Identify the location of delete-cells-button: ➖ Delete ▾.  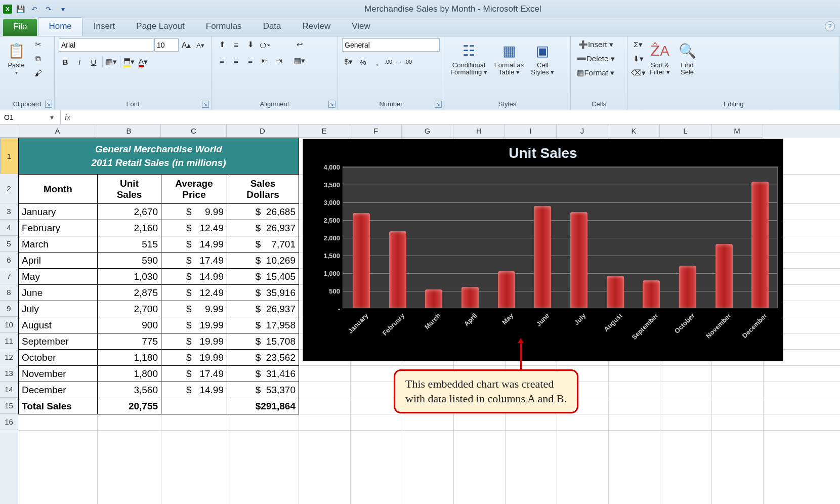
(596, 59).